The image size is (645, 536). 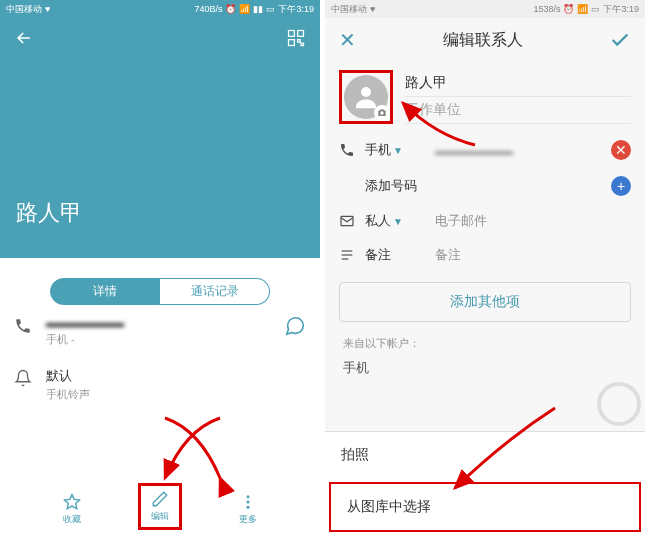 What do you see at coordinates (485, 221) in the screenshot?
I see `email-row: 私人▼ 电子邮件` at bounding box center [485, 221].